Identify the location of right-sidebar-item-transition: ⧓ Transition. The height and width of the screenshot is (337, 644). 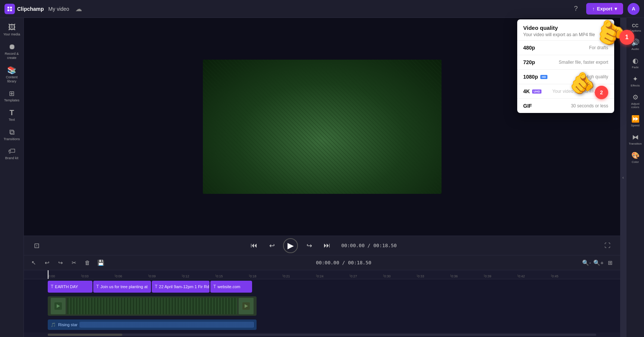
(635, 139).